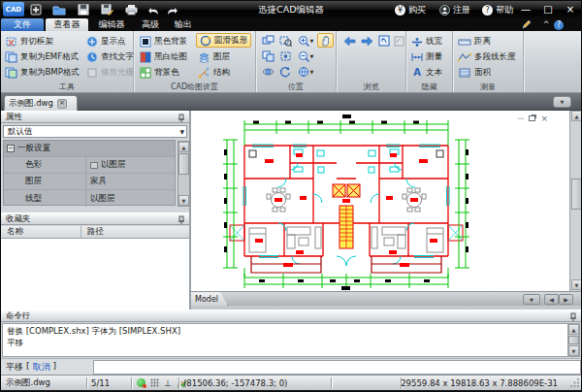  What do you see at coordinates (526, 10) in the screenshot?
I see `minimize-button: —` at bounding box center [526, 10].